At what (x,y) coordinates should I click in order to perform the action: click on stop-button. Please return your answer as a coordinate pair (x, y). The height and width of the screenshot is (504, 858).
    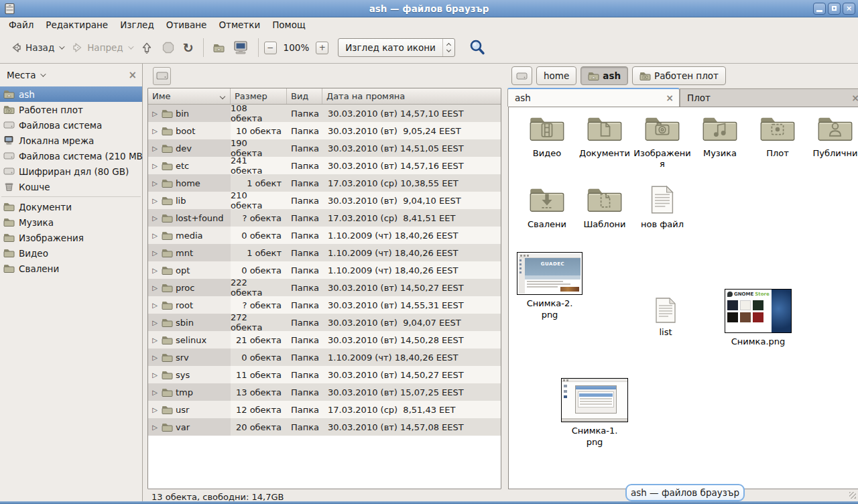
    Looking at the image, I should click on (168, 48).